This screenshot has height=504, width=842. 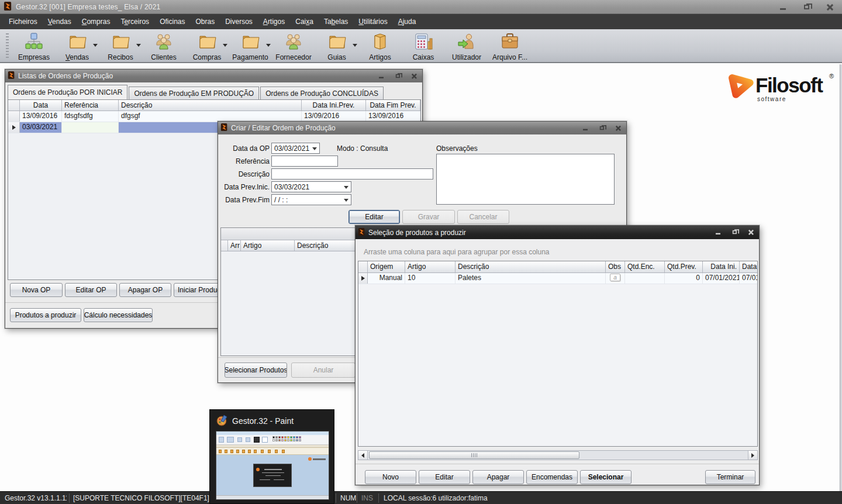 What do you see at coordinates (352, 174) in the screenshot?
I see `descricao-input` at bounding box center [352, 174].